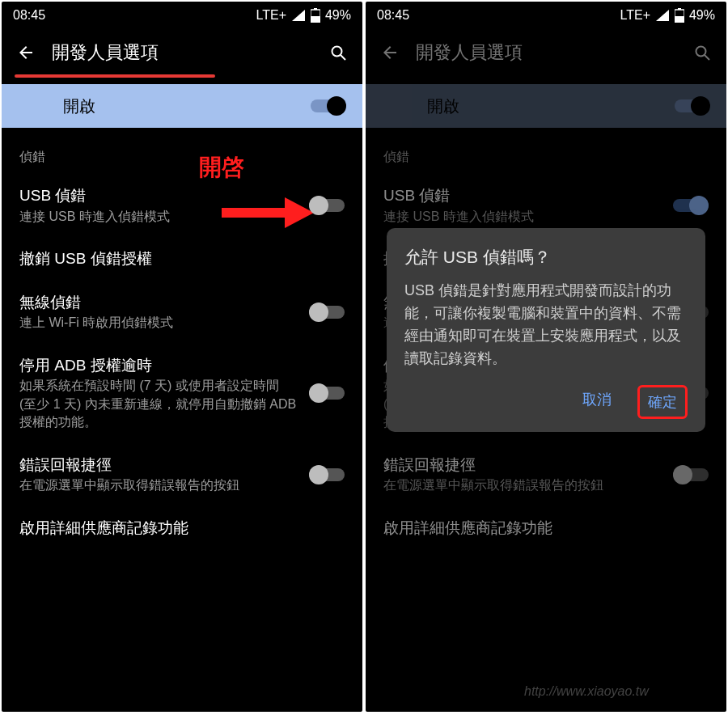 The width and height of the screenshot is (728, 715). I want to click on dialog-body: USB 偵錯是針對應用程式開發而設計的功能，可讓你複製電腦和裝置中的資料、不需經…, so click(546, 325).